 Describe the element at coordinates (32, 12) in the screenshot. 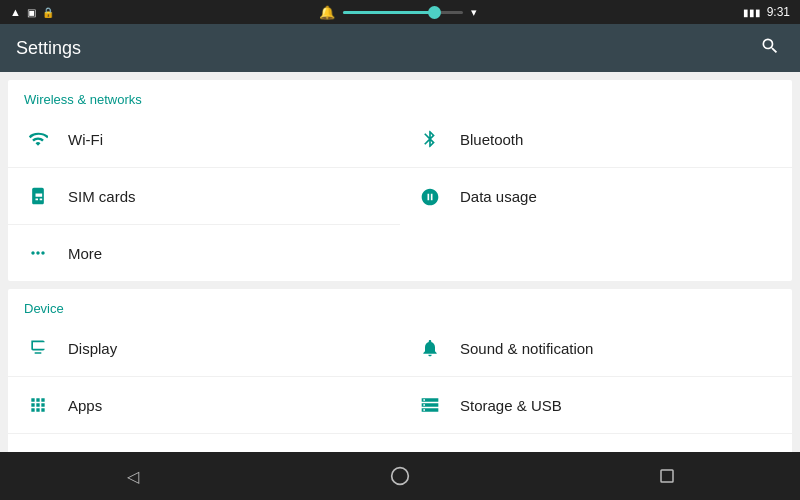

I see `status-bar-left: ▲ ▣ 🔒` at that location.